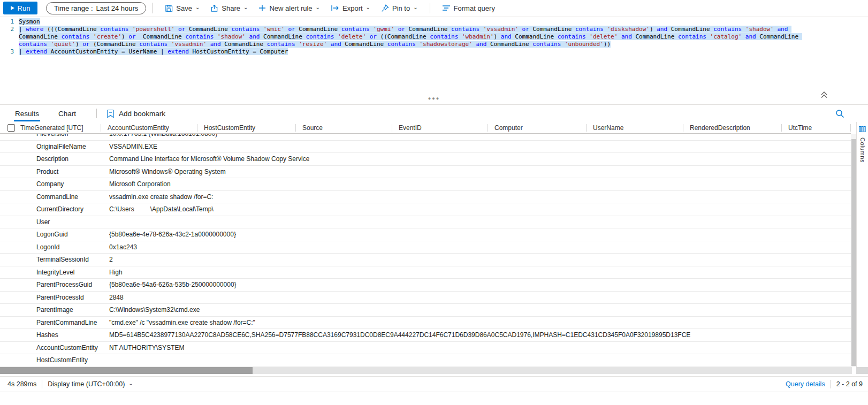 This screenshot has width=868, height=405. Describe the element at coordinates (173, 285) in the screenshot. I see `field-value: {5b80ea6e-54a6-626a-535b-250000000000}` at that location.